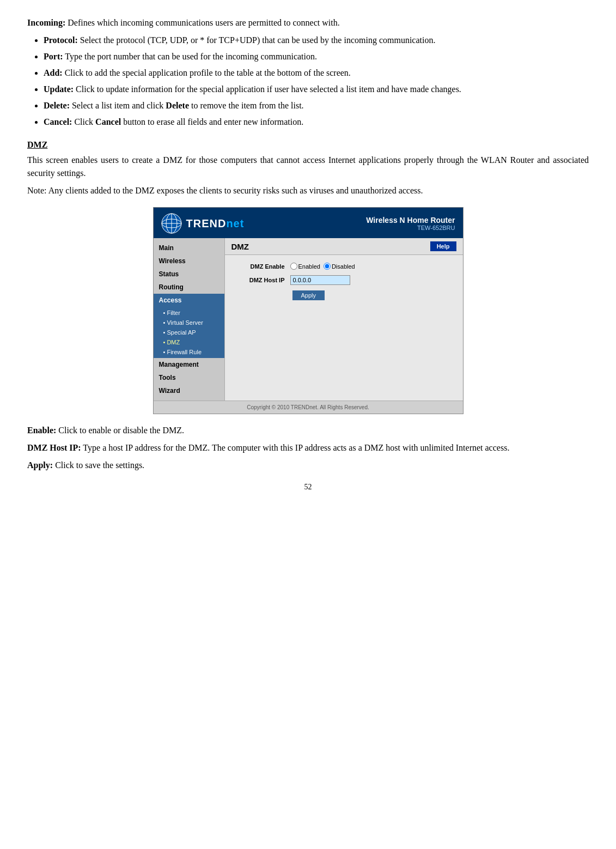 Image resolution: width=616 pixels, height=849 pixels. I want to click on main-panel: DMZ Help DMZ Enable Enabled, so click(344, 319).